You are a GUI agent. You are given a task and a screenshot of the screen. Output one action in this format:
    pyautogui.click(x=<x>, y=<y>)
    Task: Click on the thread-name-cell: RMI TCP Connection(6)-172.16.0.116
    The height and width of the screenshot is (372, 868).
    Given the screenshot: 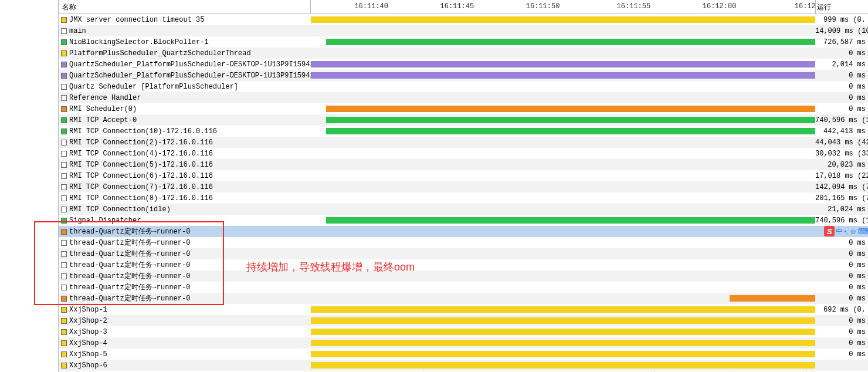 What is the action you would take?
    pyautogui.click(x=185, y=176)
    